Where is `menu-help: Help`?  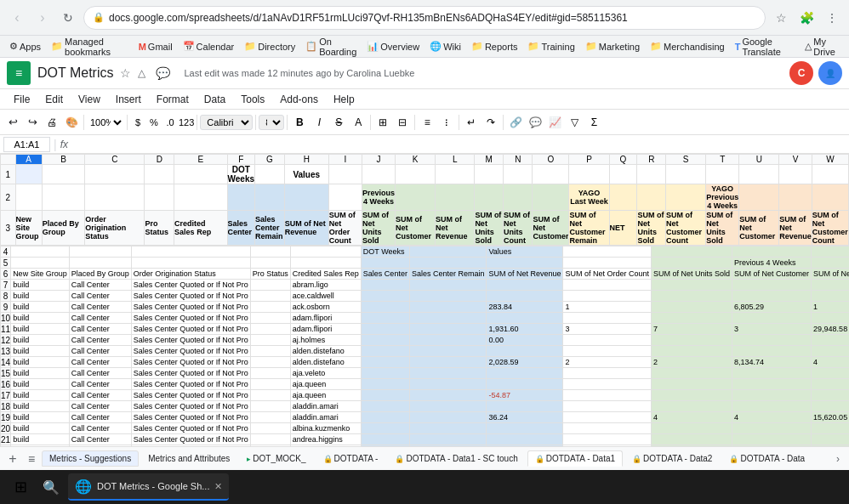
menu-help: Help is located at coordinates (344, 99).